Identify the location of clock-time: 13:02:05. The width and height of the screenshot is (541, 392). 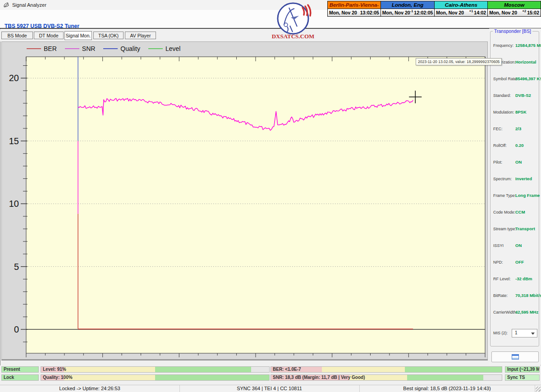
(370, 13).